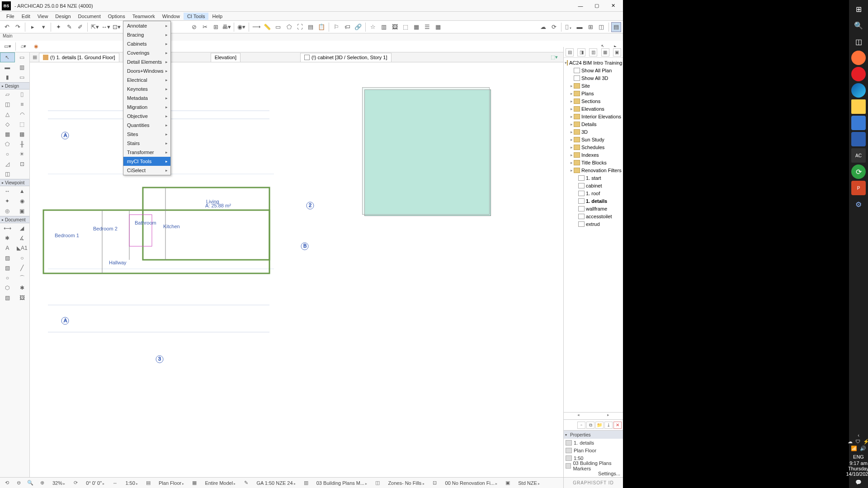 The width and height of the screenshot is (868, 488). Describe the element at coordinates (36, 47) in the screenshot. I see `trace-icon: ◉` at that location.